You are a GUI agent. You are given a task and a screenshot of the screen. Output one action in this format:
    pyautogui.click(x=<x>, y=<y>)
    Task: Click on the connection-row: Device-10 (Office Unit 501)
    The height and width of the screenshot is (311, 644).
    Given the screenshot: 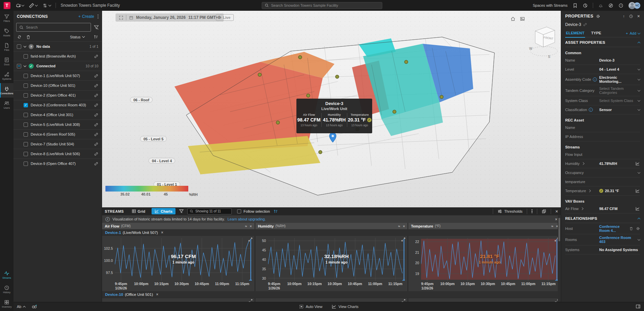 What is the action you would take?
    pyautogui.click(x=58, y=85)
    